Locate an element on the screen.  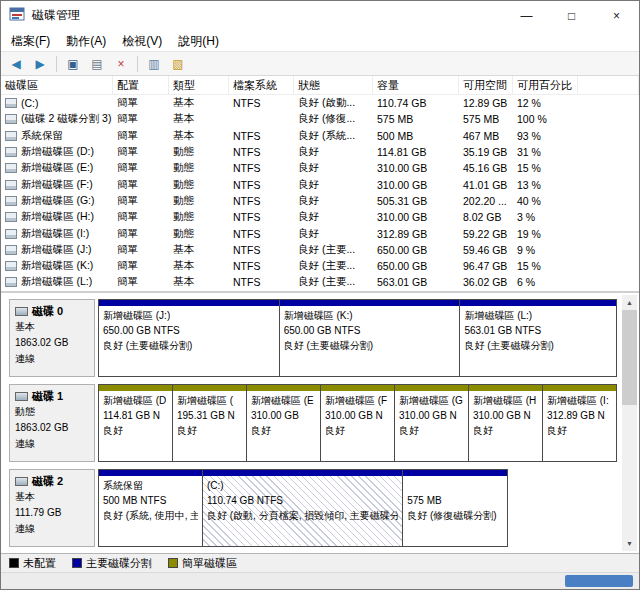
menu-item: 說明(H) is located at coordinates (198, 40).